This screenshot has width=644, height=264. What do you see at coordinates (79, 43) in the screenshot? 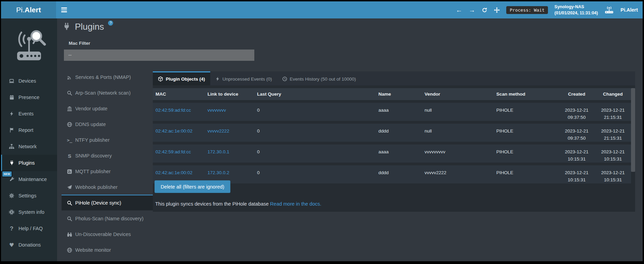
I see `mac-filter-label: Mac Filter` at bounding box center [79, 43].